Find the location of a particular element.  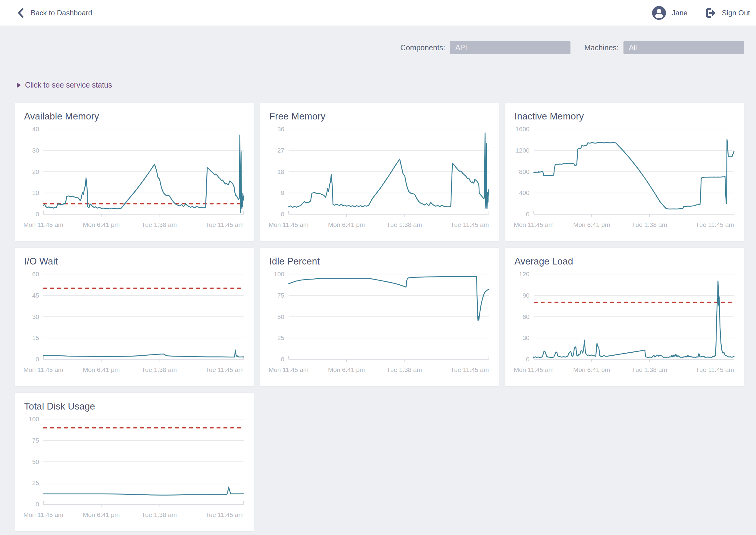

chart-title: Free Memory is located at coordinates (379, 117).